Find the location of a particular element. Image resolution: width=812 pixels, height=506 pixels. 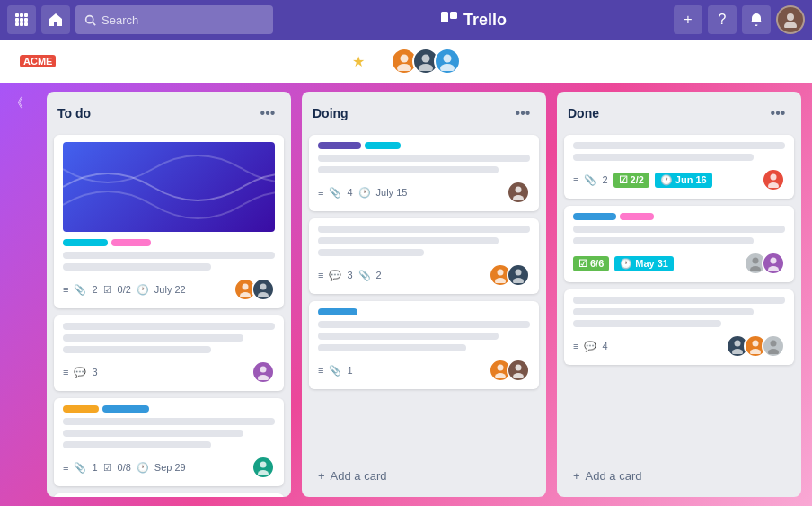

search-bar: Search is located at coordinates (174, 20).